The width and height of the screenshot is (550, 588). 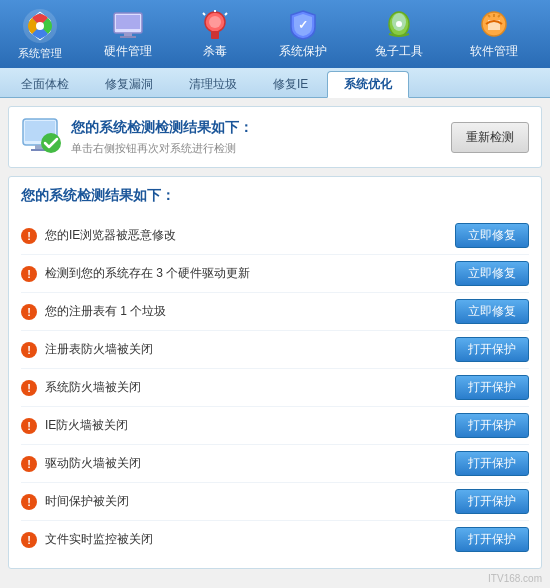 I want to click on tab-full-check: 全面体检, so click(x=45, y=84).